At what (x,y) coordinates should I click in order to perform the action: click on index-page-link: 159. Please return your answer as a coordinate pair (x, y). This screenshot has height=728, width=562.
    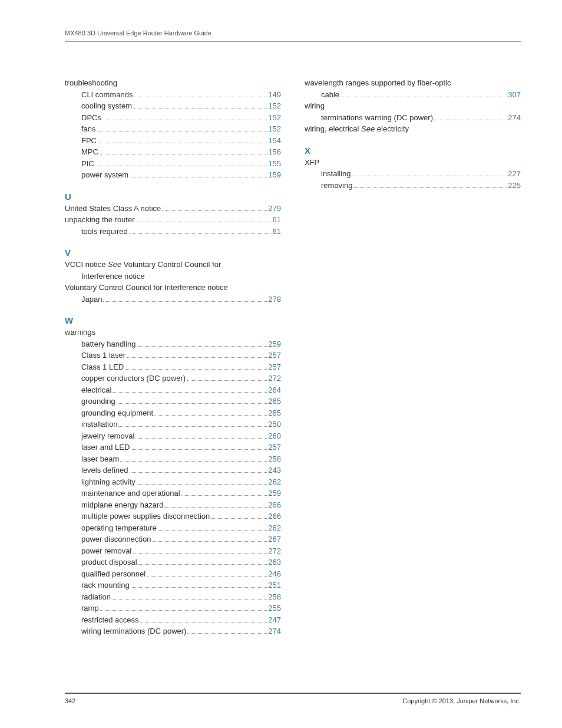
    Looking at the image, I should click on (275, 175).